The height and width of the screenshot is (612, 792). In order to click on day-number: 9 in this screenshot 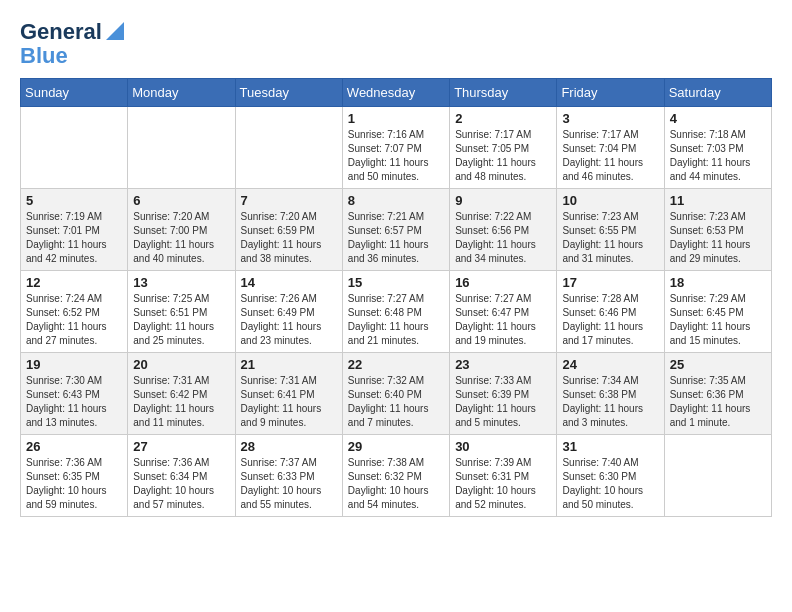, I will do `click(503, 200)`.